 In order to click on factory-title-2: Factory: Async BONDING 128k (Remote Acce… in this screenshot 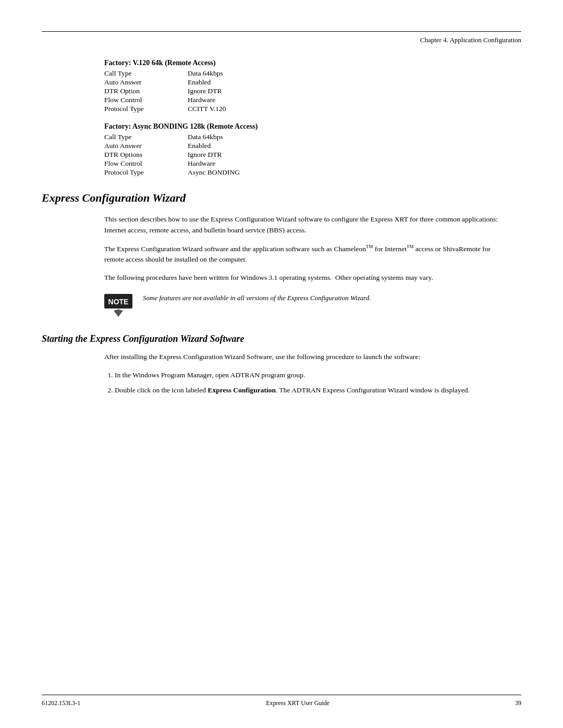, I will do `click(313, 127)`.